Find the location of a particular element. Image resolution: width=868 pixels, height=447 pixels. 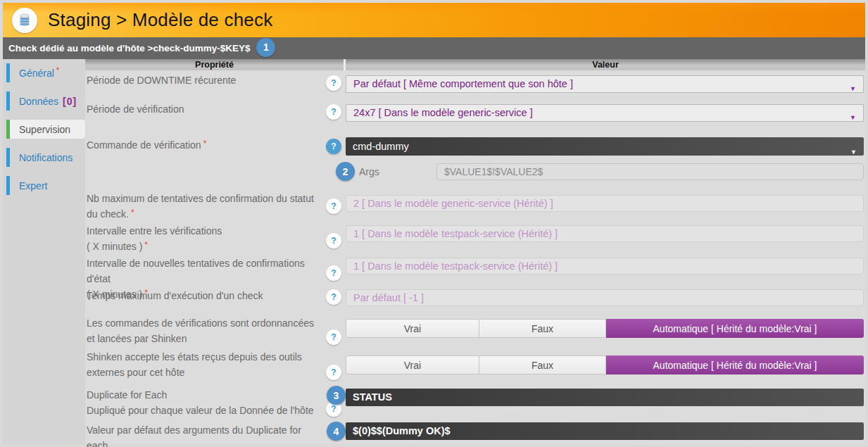

property-label: Commande de vérification is located at coordinates (144, 145).